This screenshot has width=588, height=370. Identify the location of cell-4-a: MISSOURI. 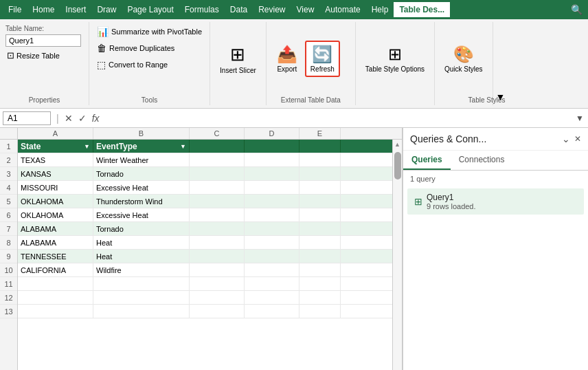
(56, 187).